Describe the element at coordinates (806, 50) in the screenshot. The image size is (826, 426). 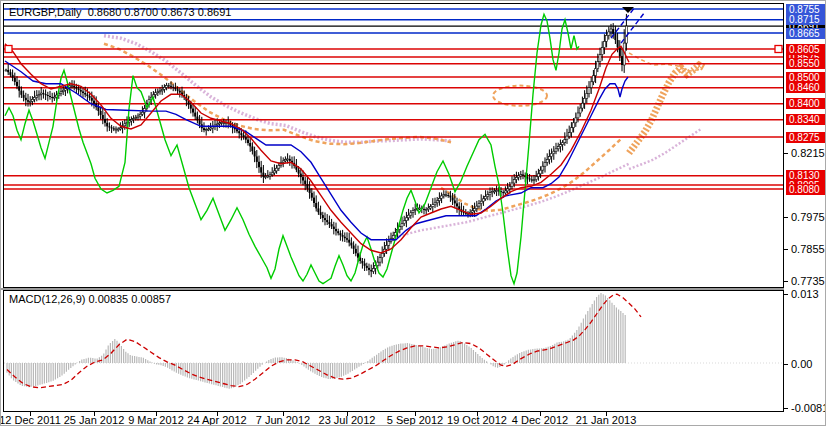
I see `price-badge-0.8605: 0.8605` at that location.